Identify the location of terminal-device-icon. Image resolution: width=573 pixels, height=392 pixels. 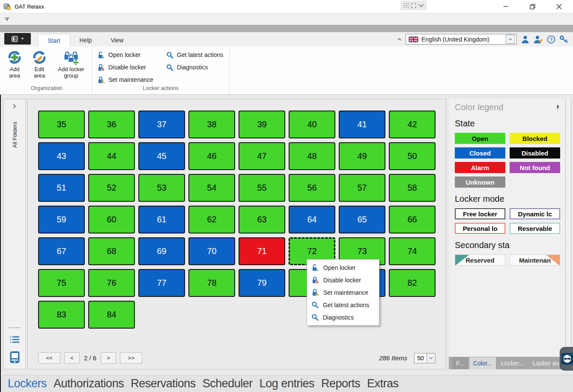
(15, 357).